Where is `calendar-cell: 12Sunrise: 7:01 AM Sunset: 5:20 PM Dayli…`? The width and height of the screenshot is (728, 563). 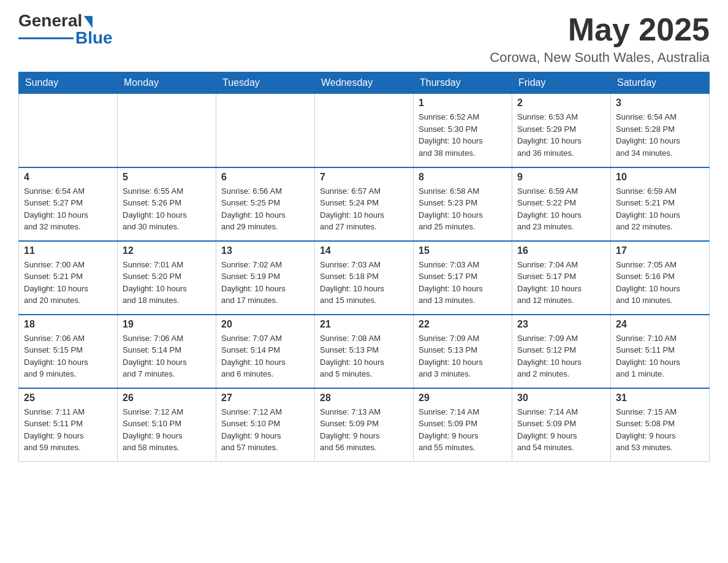
calendar-cell: 12Sunrise: 7:01 AM Sunset: 5:20 PM Dayli… is located at coordinates (167, 278).